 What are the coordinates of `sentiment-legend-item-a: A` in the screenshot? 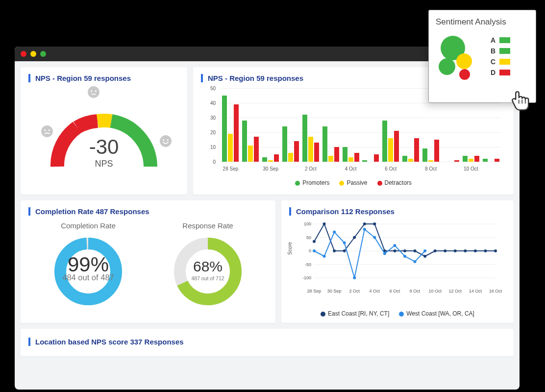 It's located at (500, 40).